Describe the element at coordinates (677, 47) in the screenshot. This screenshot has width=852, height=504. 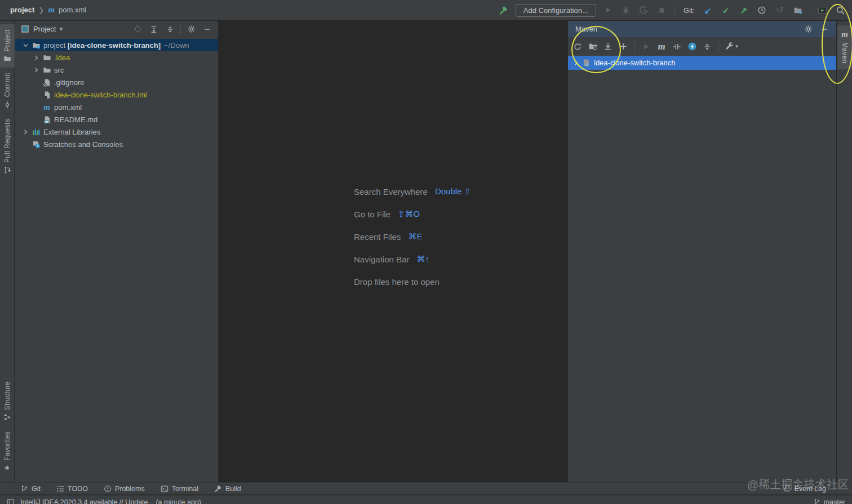
I see `toggle-skip-tests-button` at that location.